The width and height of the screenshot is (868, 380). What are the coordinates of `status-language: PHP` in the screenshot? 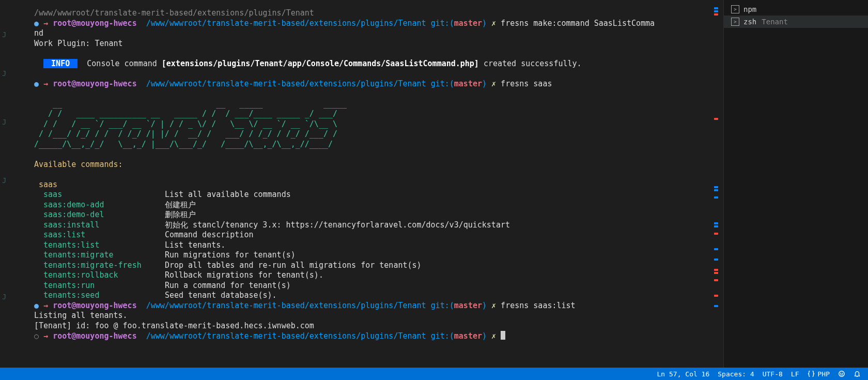 It's located at (818, 374).